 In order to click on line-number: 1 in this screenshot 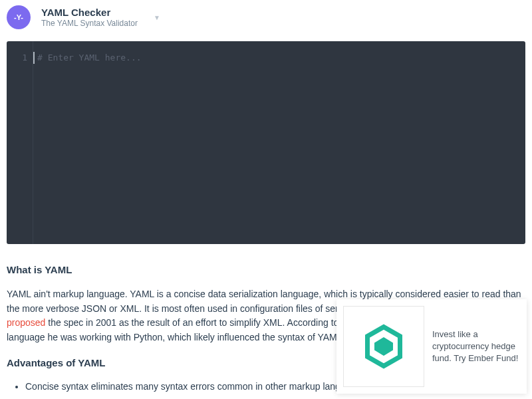, I will do `click(17, 58)`.